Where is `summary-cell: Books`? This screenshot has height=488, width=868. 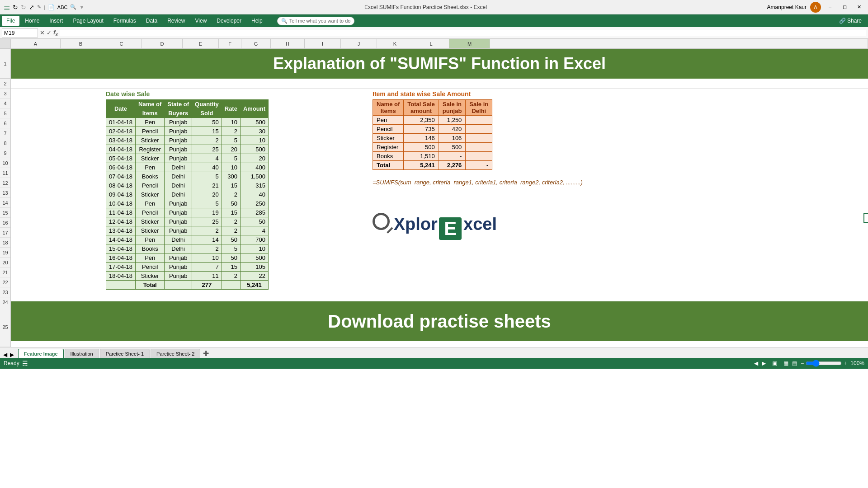 summary-cell: Books is located at coordinates (388, 156).